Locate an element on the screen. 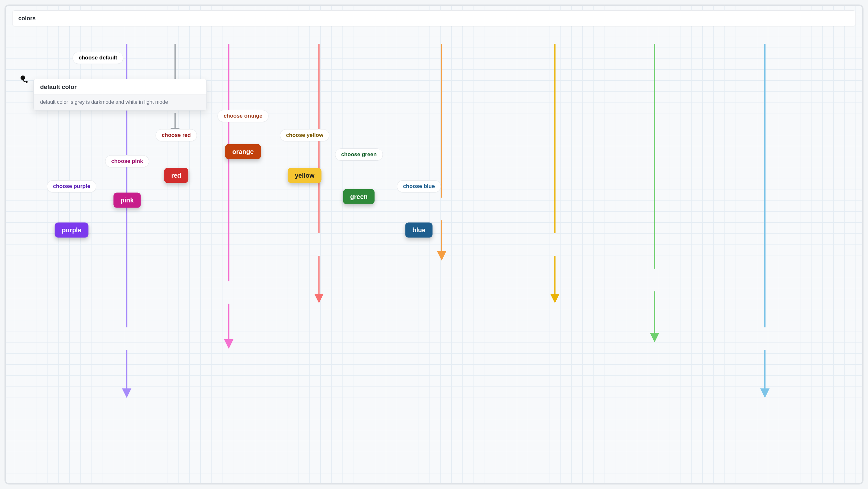 The image size is (868, 489). box-pink: pink is located at coordinates (127, 200).